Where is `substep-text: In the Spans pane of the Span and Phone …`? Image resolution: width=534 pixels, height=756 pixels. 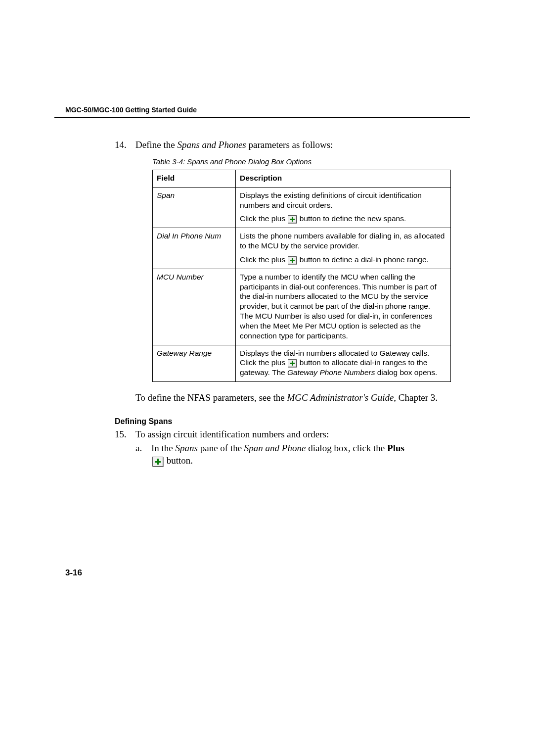 substep-text: In the Spans pane of the Span and Phone … is located at coordinates (278, 454).